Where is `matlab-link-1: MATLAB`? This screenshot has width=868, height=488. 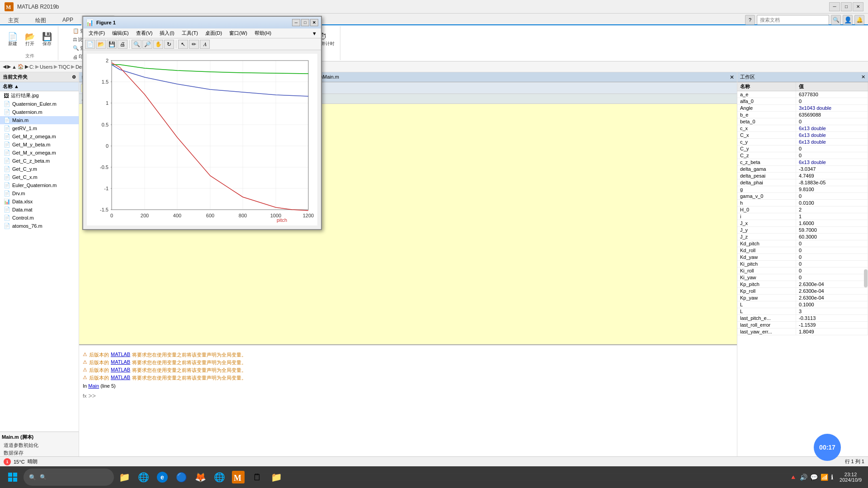 matlab-link-1: MATLAB is located at coordinates (120, 355).